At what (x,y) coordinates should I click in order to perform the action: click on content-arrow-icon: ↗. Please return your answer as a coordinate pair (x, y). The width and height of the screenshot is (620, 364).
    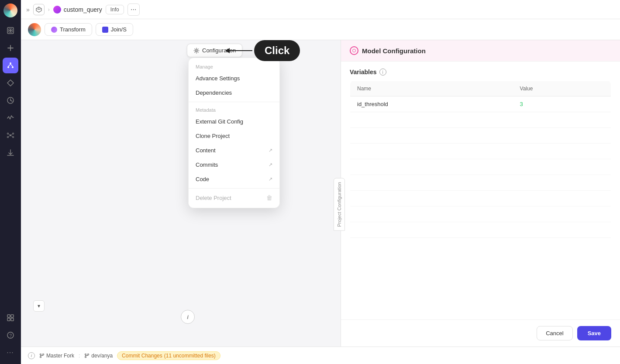
    Looking at the image, I should click on (271, 150).